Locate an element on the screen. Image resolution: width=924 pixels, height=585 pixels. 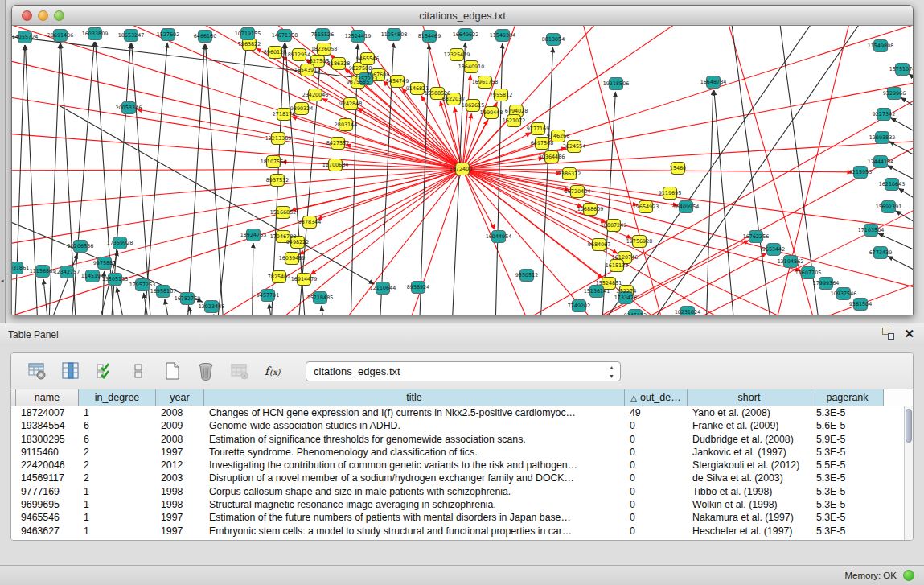
column-header-in_degree: in_degree is located at coordinates (117, 398).